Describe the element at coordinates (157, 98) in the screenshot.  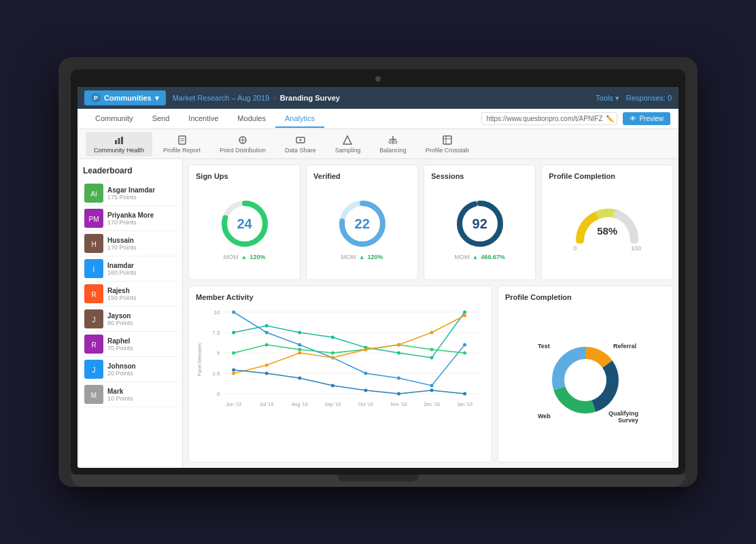
I see `dropdown-arrow: ▾` at that location.